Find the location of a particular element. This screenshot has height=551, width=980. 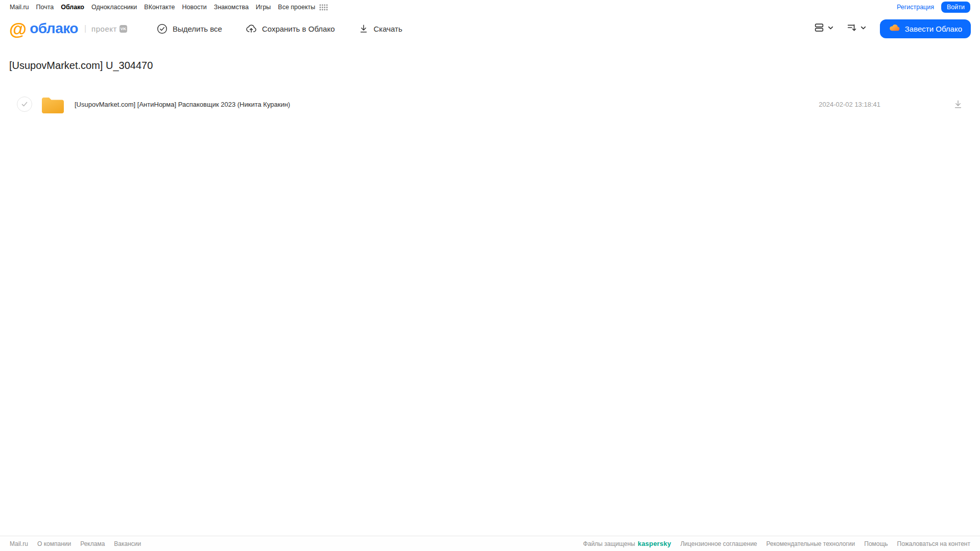

nav-vse-proekty: Все проекты is located at coordinates (296, 7).